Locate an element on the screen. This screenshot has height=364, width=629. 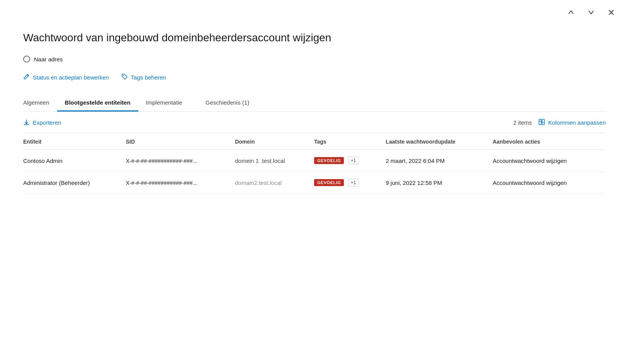
table-row: Administrator (Beheerder) X-#-#-##-#####… is located at coordinates (314, 183).